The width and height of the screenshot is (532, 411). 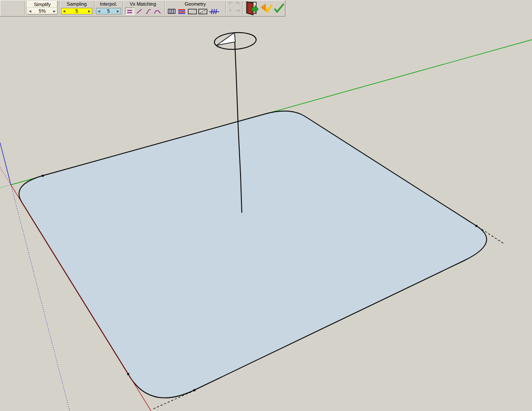 I want to click on sampling-value: 5, so click(x=77, y=11).